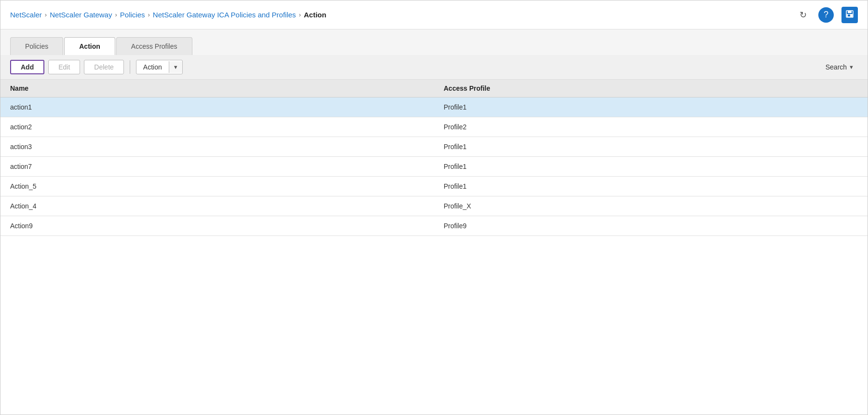 The image size is (868, 415). I want to click on breadcrumb-item-ica: NetScaler Gateway ICA Policies and Profi…, so click(225, 14).